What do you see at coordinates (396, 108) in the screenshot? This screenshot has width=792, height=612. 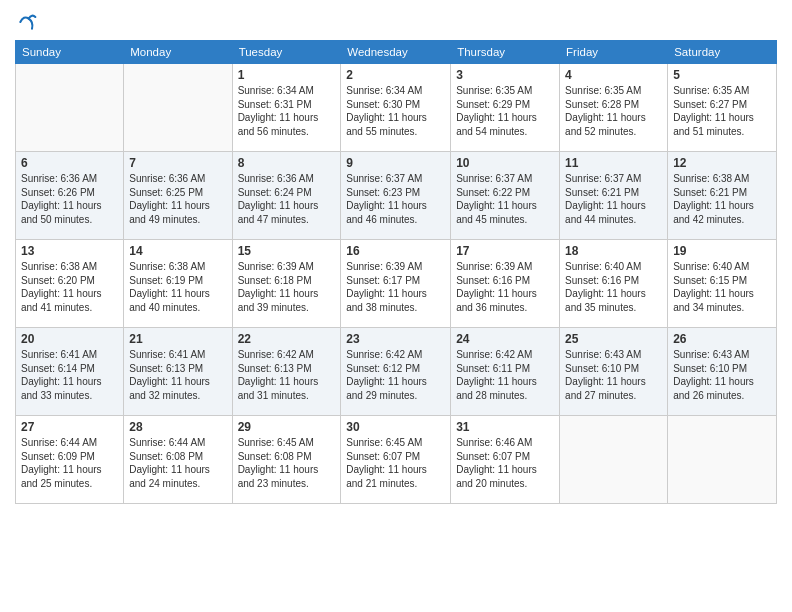 I see `calendar-cell: 2Sunrise: 6:34 AMSunset: 6:30 PMDaylight…` at bounding box center [396, 108].